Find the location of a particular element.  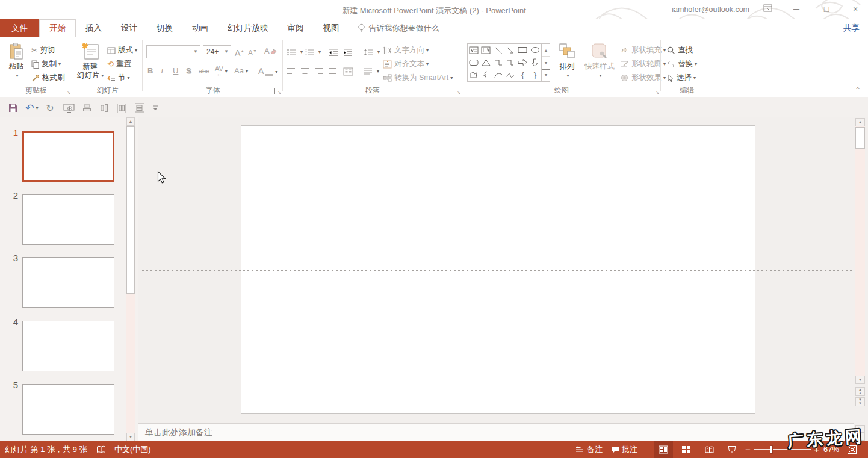

account-email: iamhofer@outlook.com is located at coordinates (710, 10).